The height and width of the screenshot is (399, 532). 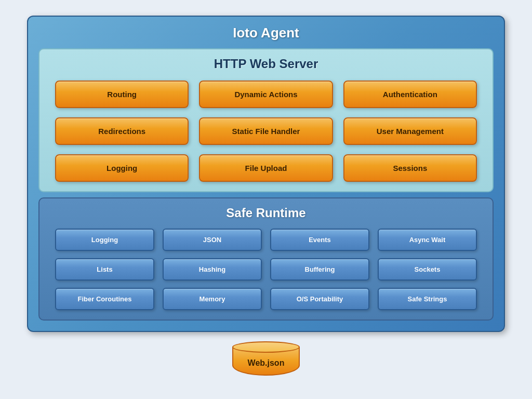 I want to click on runtime-logging-button: Logging, so click(x=105, y=240).